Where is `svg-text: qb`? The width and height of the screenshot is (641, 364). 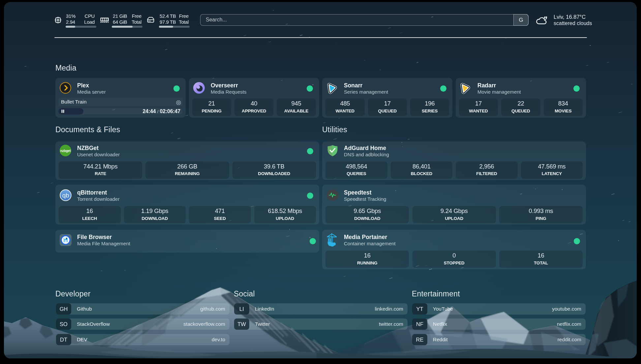
svg-text: qb is located at coordinates (66, 195).